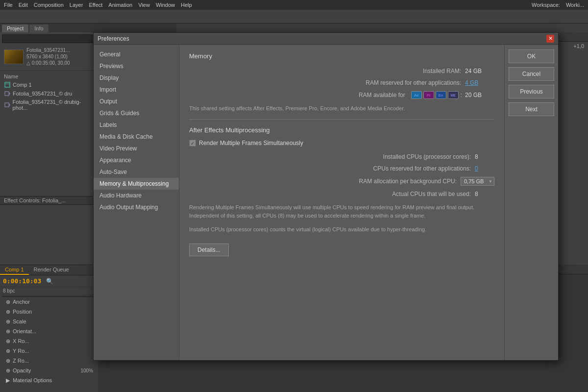 This screenshot has width=588, height=392. I want to click on dialog-close-button: ✕, so click(550, 39).